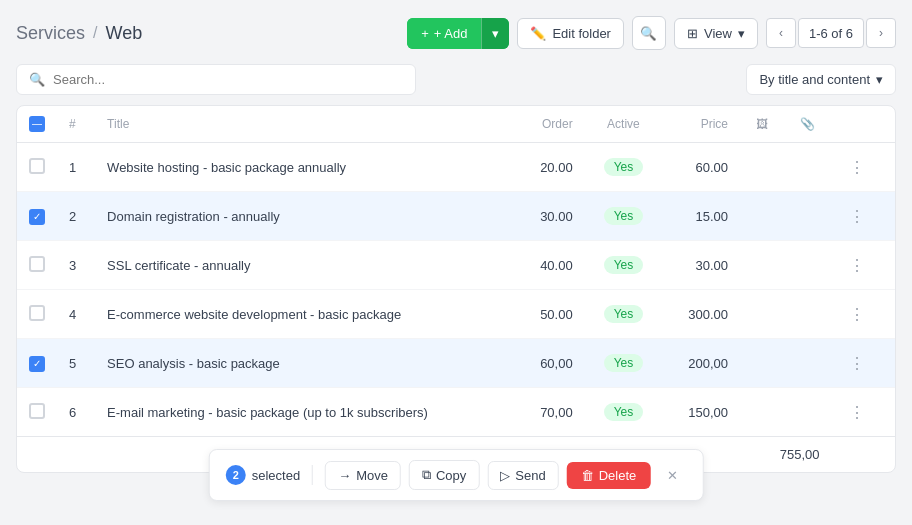  What do you see at coordinates (781, 33) in the screenshot?
I see `prev-page-button: ‹` at bounding box center [781, 33].